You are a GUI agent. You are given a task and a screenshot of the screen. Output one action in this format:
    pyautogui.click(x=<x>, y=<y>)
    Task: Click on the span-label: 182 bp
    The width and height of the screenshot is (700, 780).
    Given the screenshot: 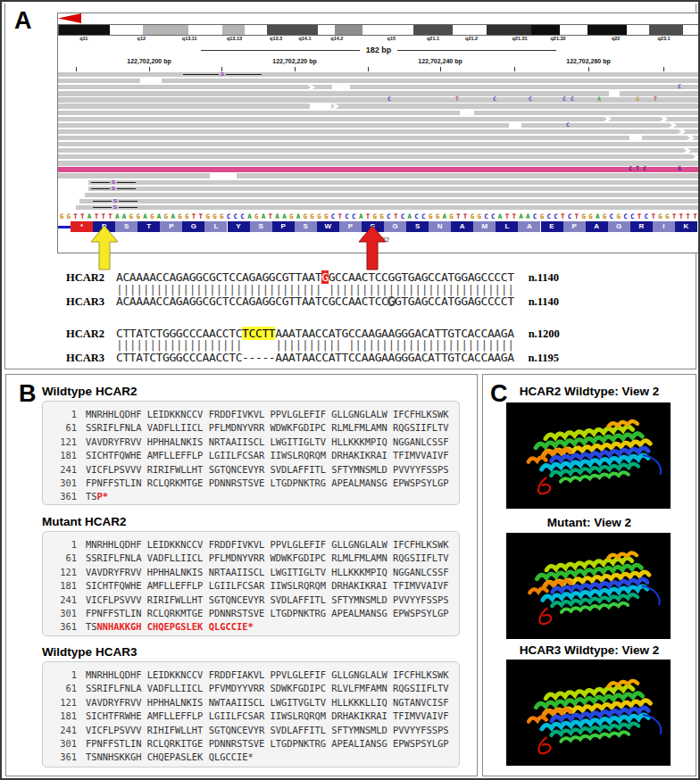 What is the action you would take?
    pyautogui.click(x=379, y=50)
    